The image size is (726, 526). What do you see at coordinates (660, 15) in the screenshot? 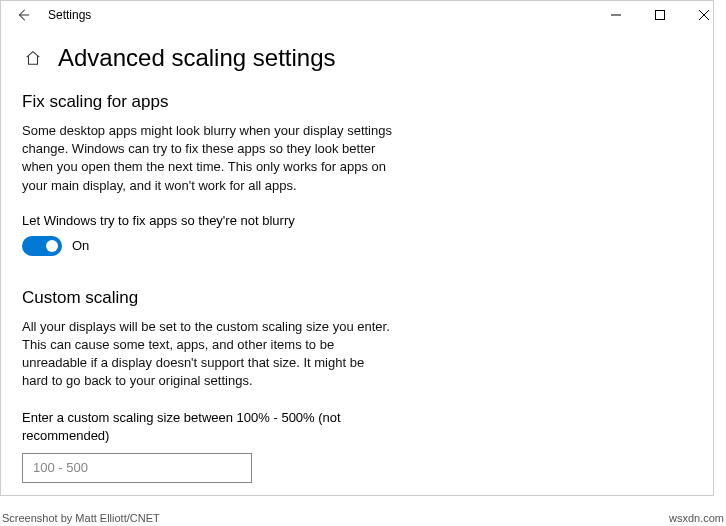
I see `maximize-icon` at bounding box center [660, 15].